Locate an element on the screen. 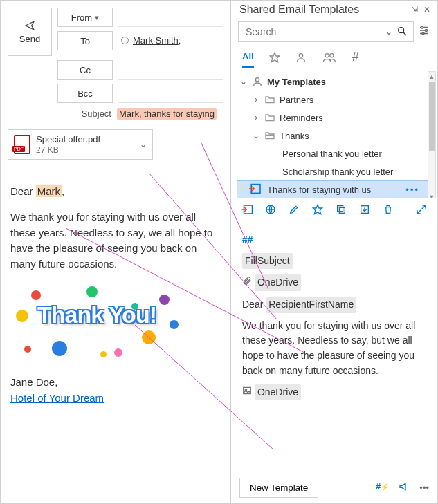 This screenshot has width=438, height=504. tab-hash: # is located at coordinates (356, 57).